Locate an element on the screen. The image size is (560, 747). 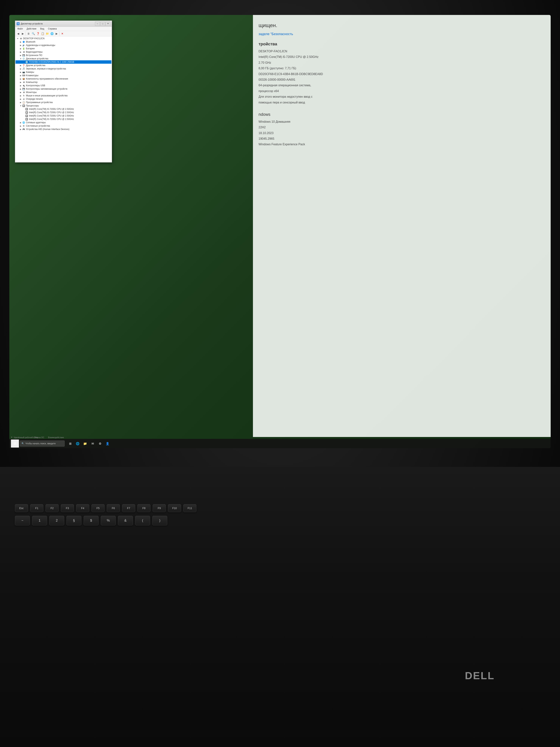
product-id: 00326-10000-00000-AA691 is located at coordinates (402, 80).